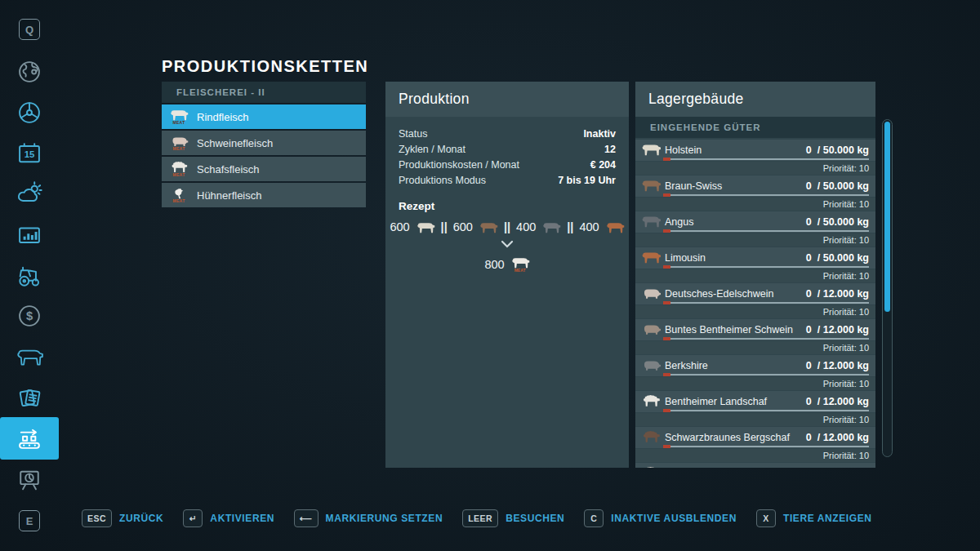  I want to click on svg-text: 15, so click(29, 154).